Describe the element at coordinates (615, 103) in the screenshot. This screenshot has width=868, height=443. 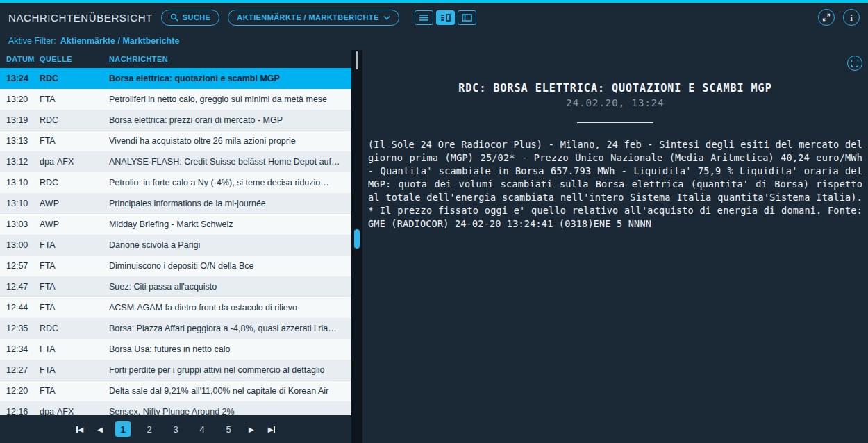
I see `article-date: 24.02.20, 13:24` at that location.